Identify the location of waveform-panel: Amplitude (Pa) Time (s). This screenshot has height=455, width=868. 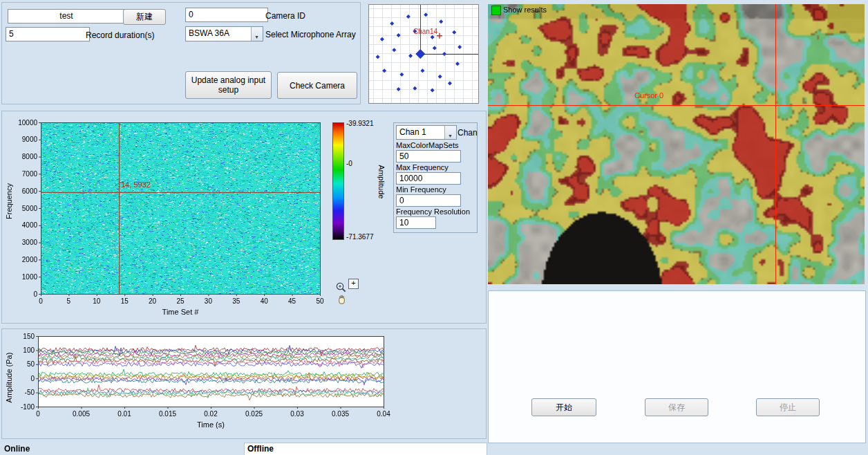
(244, 384).